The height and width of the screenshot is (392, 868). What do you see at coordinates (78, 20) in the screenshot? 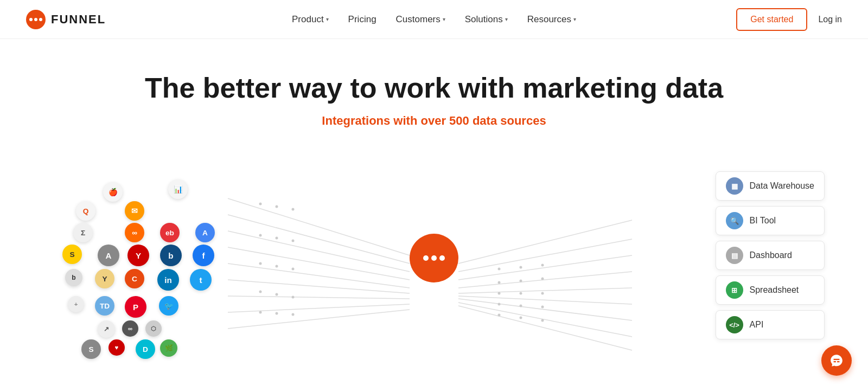
I see `logo-text: FUNNEL` at bounding box center [78, 20].